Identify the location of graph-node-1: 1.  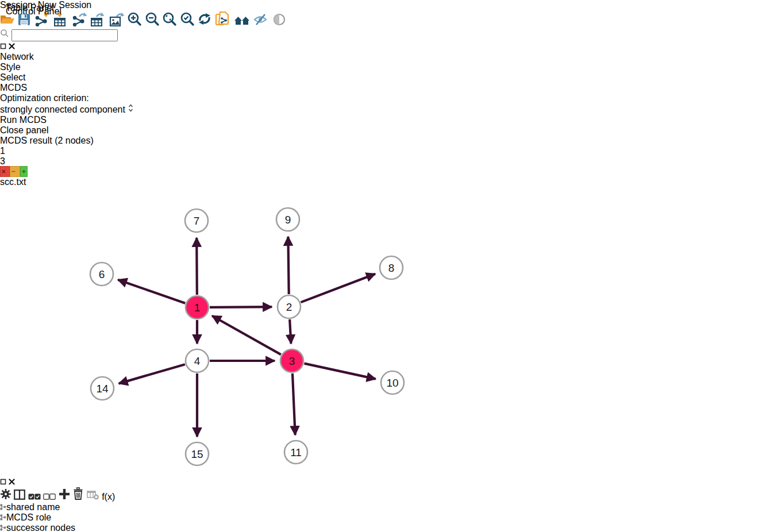
(197, 307).